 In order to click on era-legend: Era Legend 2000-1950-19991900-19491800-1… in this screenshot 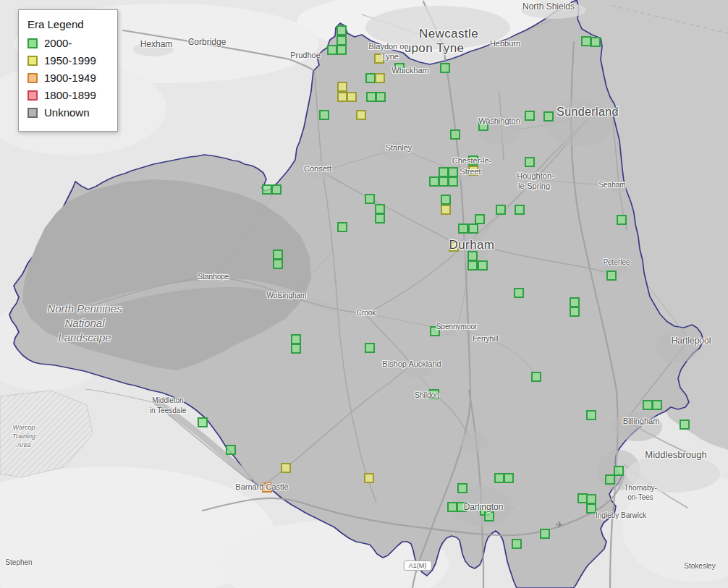, I will do `click(68, 71)`.